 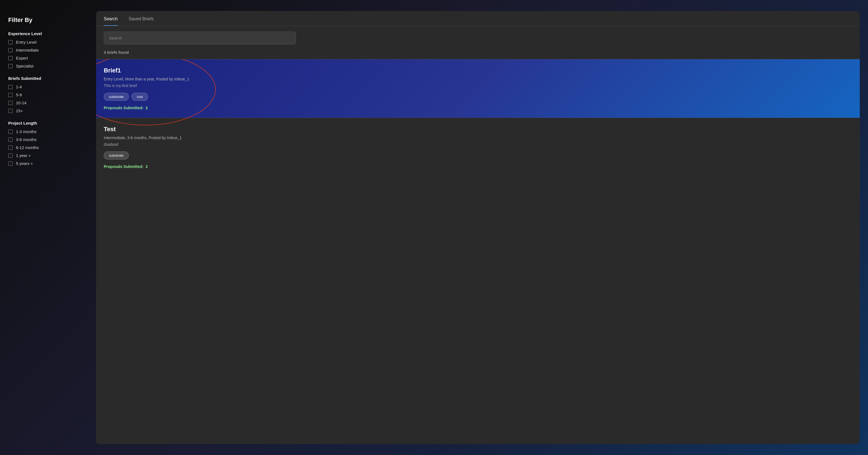 What do you see at coordinates (478, 144) in the screenshot?
I see `test-description: dsadasd` at bounding box center [478, 144].